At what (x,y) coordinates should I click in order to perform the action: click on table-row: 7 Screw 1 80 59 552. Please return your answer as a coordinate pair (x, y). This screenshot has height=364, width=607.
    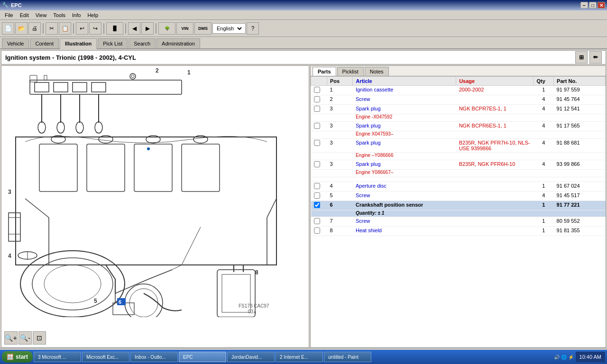
    Looking at the image, I should click on (458, 222).